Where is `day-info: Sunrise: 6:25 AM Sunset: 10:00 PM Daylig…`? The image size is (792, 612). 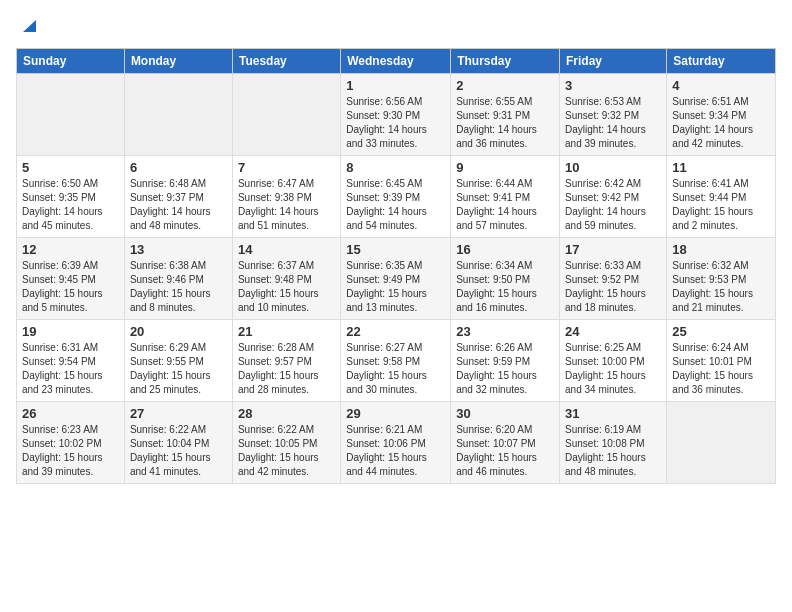
day-info: Sunrise: 6:25 AM Sunset: 10:00 PM Daylig… is located at coordinates (613, 369).